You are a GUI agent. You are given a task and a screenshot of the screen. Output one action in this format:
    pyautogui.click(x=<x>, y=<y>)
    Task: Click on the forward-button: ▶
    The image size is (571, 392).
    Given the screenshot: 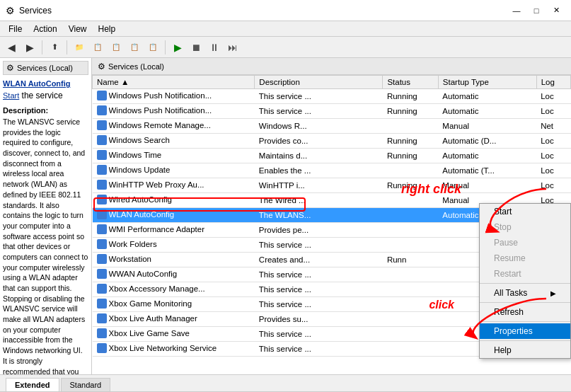 What is the action you would take?
    pyautogui.click(x=30, y=47)
    